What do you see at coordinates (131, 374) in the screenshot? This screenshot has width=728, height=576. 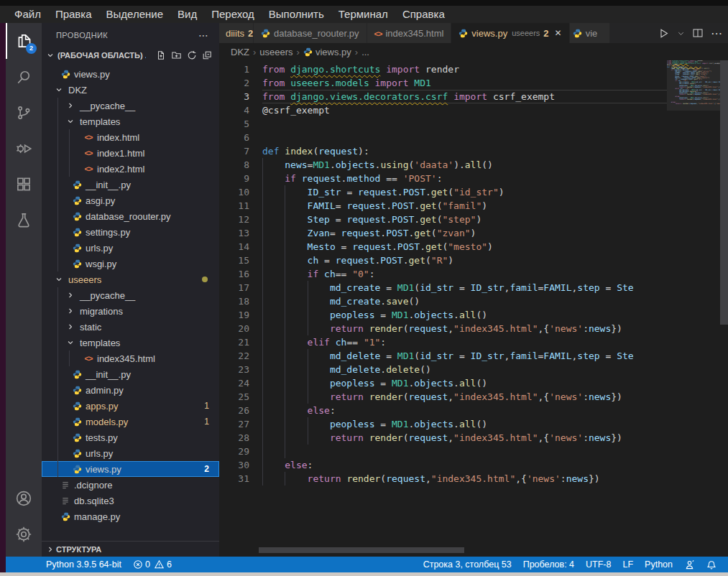 I see `tree-item-__init__.py: __init__.py` at bounding box center [131, 374].